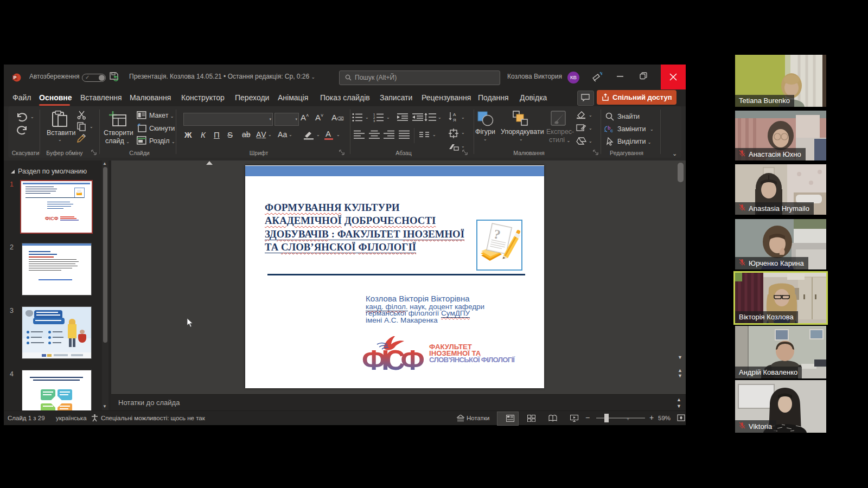 The width and height of the screenshot is (868, 488). I want to click on svg-text: СЛОВ’ЯНСЬКОЇ ФІЛОЛОГІЇ, so click(472, 360).